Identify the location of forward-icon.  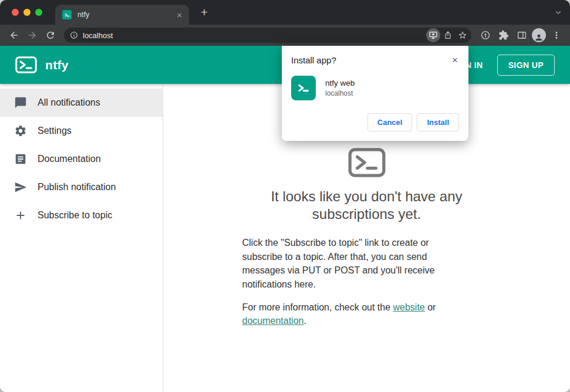
(32, 35).